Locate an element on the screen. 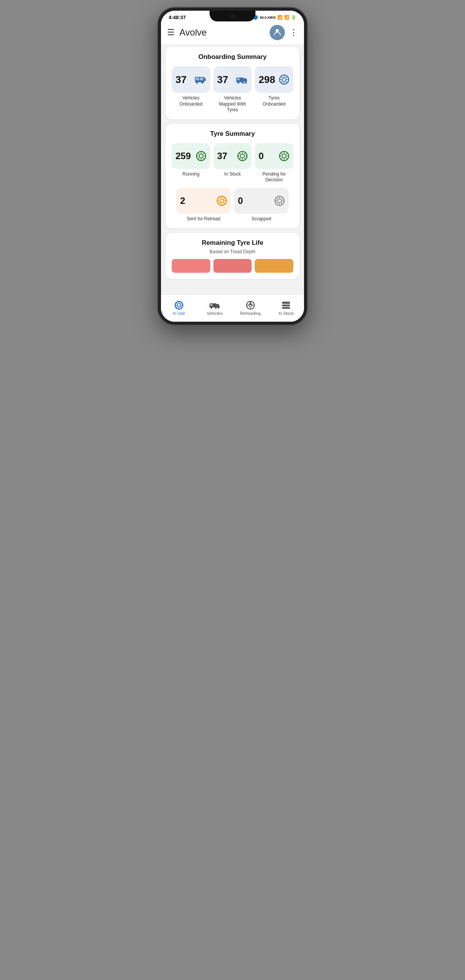  pending-value: 0 is located at coordinates (261, 156).